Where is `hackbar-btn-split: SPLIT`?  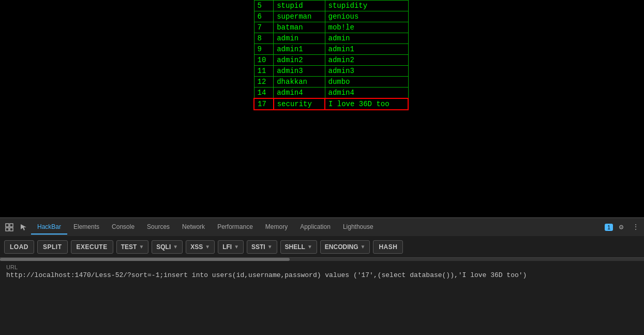 hackbar-btn-split: SPLIT is located at coordinates (53, 247).